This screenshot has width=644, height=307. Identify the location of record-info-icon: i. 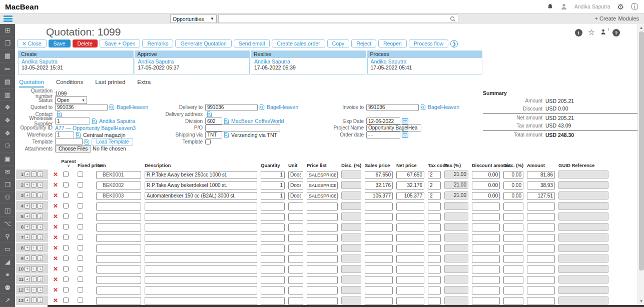
(578, 33).